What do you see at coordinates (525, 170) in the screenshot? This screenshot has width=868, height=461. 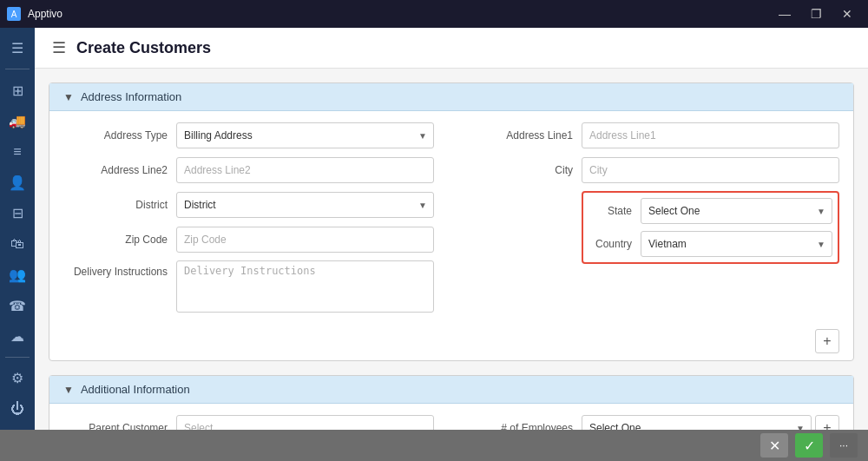 I see `city-label: City` at bounding box center [525, 170].